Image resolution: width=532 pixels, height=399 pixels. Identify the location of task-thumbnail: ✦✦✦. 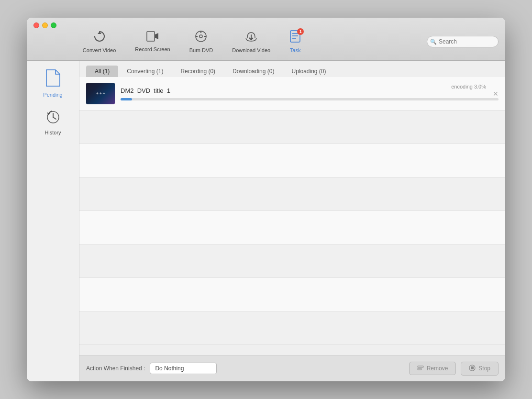
(100, 94).